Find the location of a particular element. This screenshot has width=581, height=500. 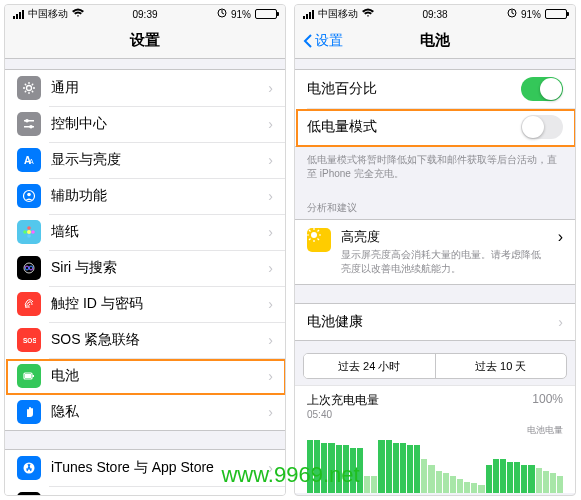

control-center-icon is located at coordinates (29, 124).